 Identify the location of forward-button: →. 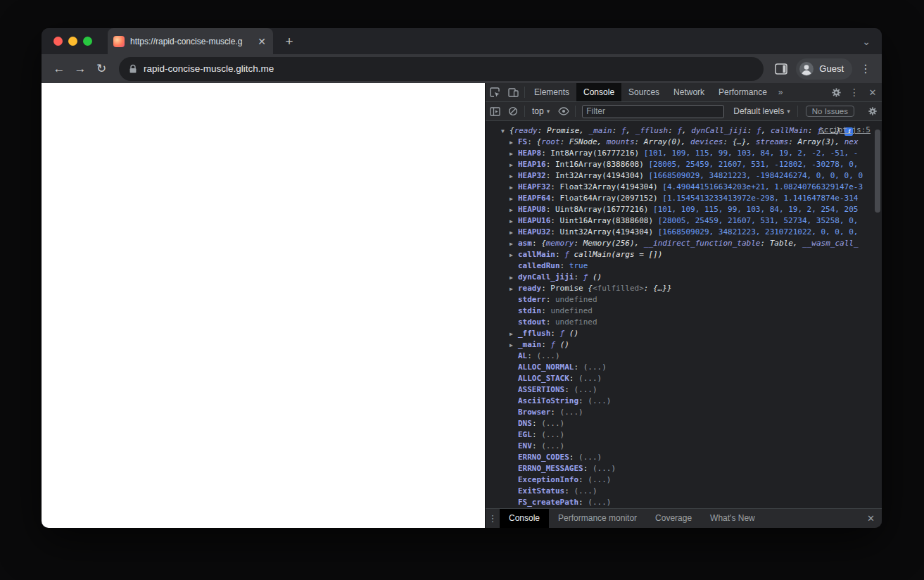
(80, 69).